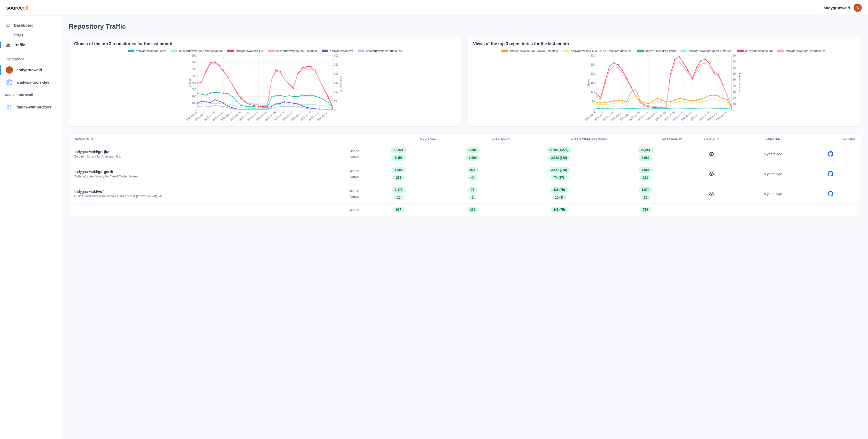 This screenshot has height=439, width=868. Describe the element at coordinates (399, 139) in the screenshot. I see `th-overall: OVER ALL` at that location.